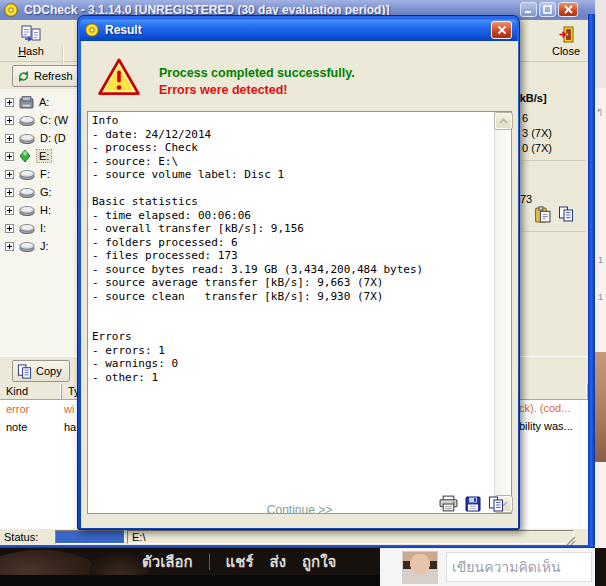  Describe the element at coordinates (566, 41) in the screenshot. I see `close-toolbar-button: Close` at that location.